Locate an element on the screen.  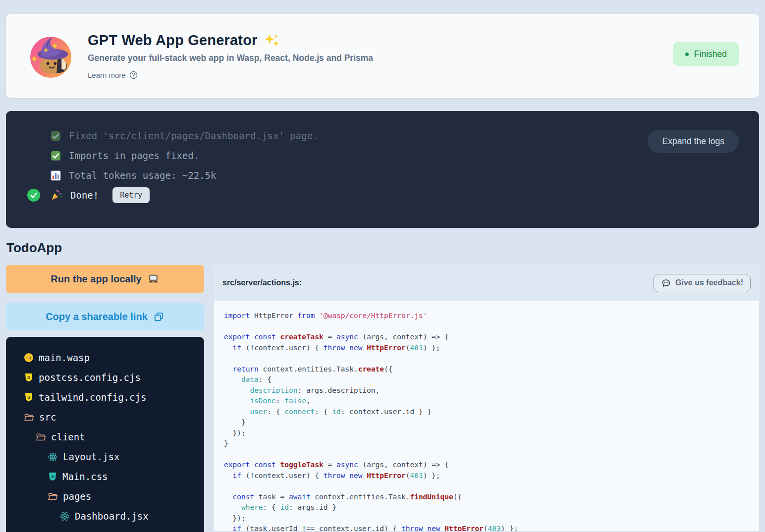
copy-link-label: Copy a shareable link is located at coordinates (97, 317).